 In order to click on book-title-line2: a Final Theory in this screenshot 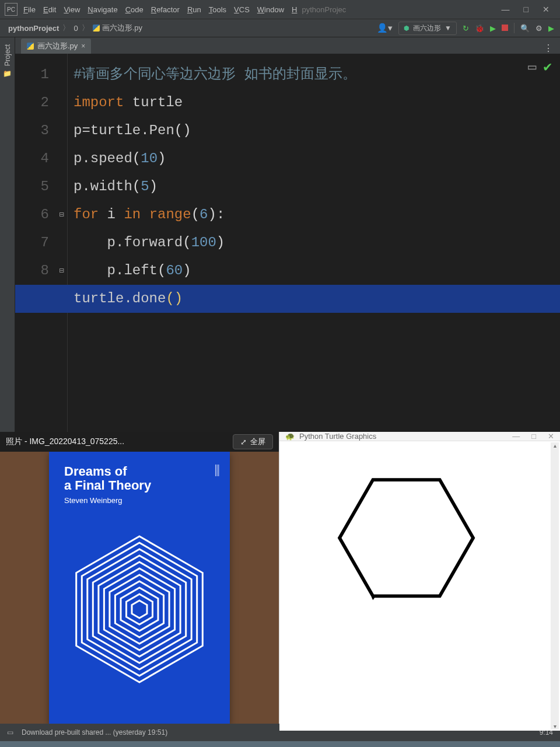, I will do `click(107, 486)`.